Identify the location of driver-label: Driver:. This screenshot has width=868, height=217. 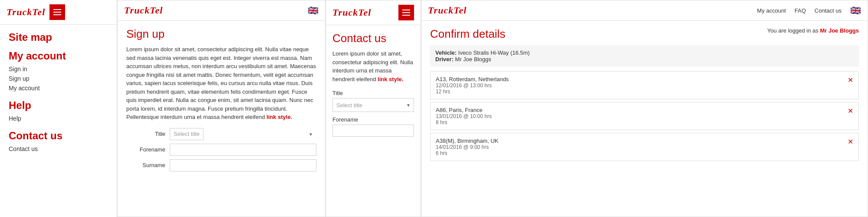
(444, 59).